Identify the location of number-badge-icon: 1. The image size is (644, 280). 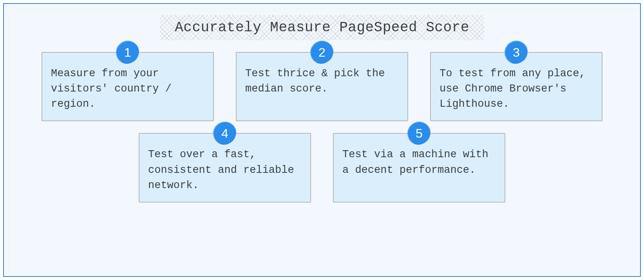
(128, 52).